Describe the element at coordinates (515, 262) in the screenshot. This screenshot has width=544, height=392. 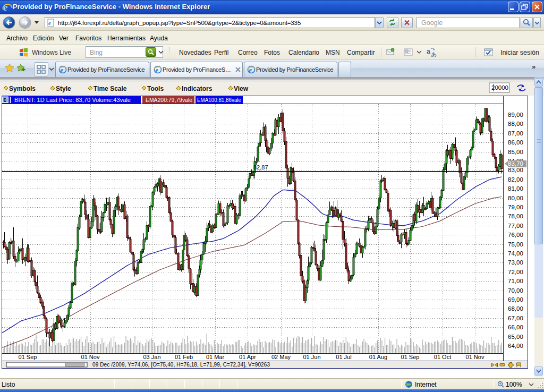
I see `svg-text: 73,00` at that location.